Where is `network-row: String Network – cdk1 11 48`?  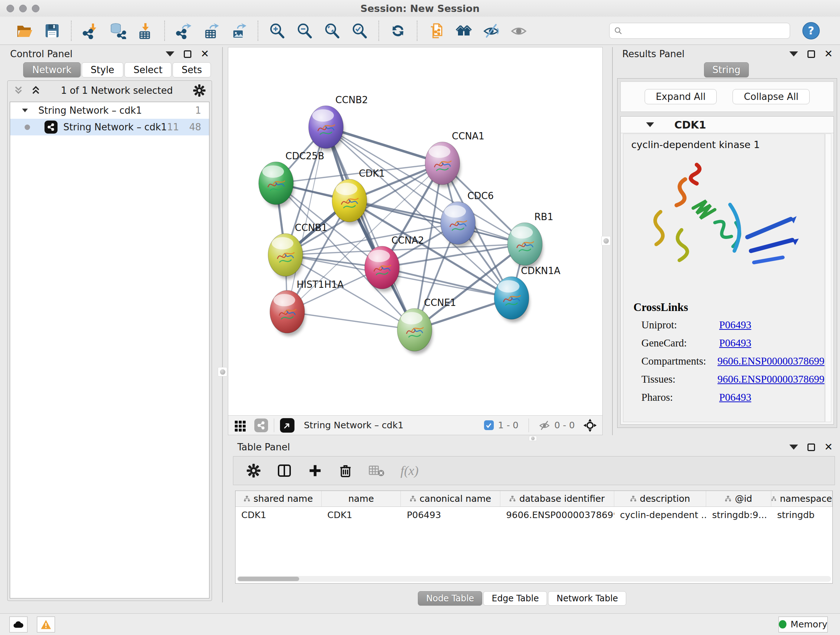 network-row: String Network – cdk1 11 48 is located at coordinates (110, 127).